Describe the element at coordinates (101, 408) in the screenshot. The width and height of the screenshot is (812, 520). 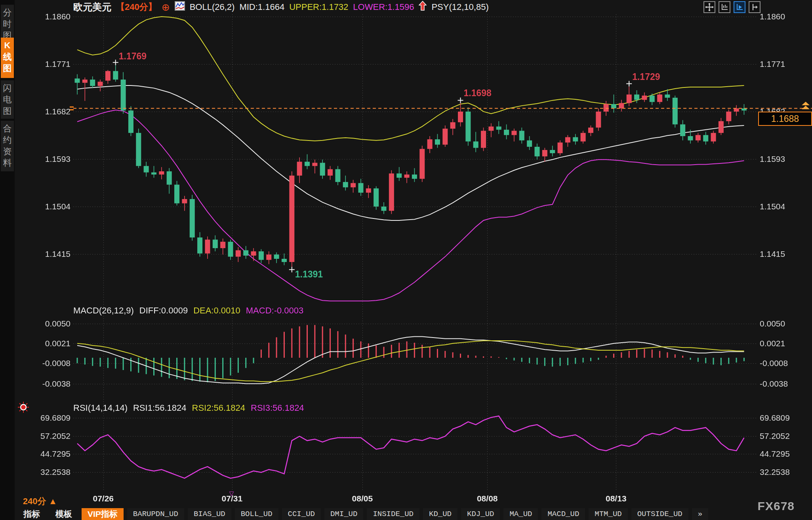
I see `rsi-name: RSI(14,14,14)` at that location.